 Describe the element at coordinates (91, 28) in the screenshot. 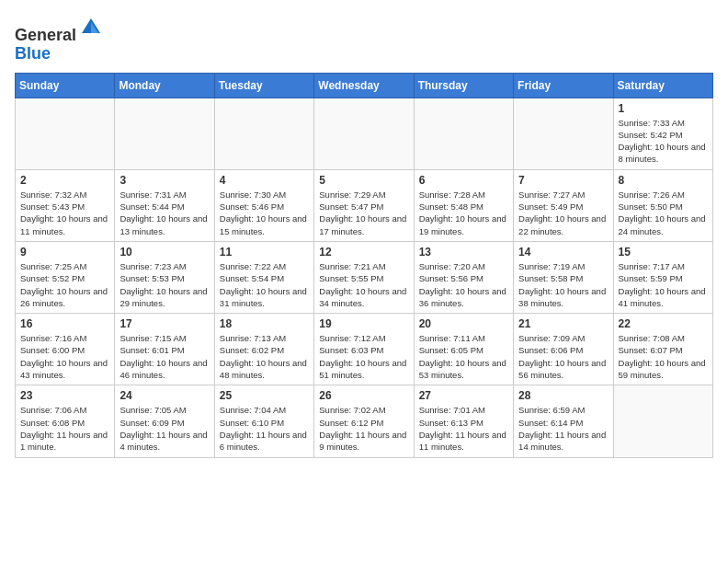

I see `logo-icon` at that location.